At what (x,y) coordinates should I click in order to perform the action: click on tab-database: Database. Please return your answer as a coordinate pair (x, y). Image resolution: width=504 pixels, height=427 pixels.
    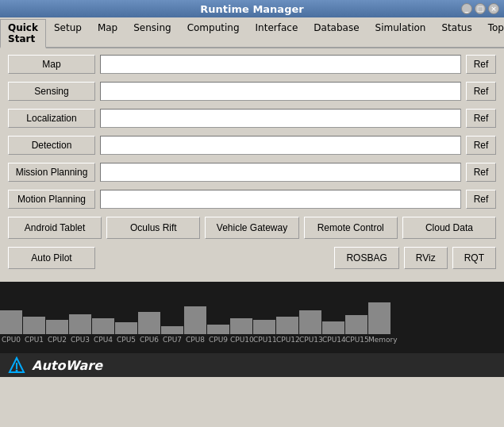
    Looking at the image, I should click on (337, 33).